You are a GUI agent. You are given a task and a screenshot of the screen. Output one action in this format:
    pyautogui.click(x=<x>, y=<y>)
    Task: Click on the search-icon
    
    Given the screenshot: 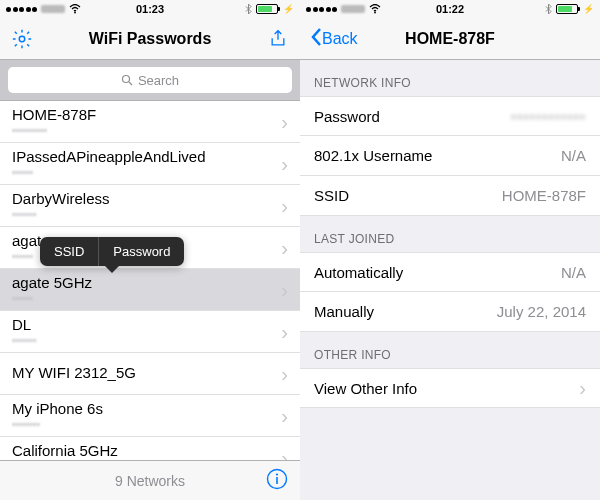 What is the action you would take?
    pyautogui.click(x=127, y=80)
    